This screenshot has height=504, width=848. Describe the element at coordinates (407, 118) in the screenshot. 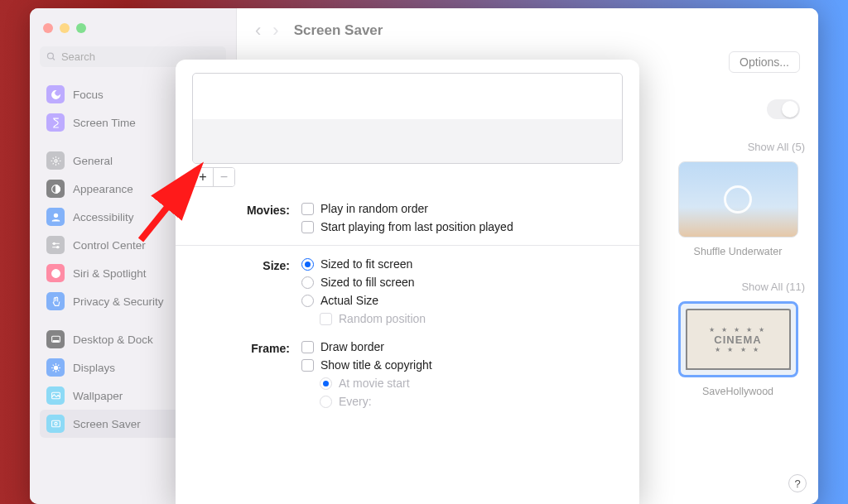

I see `movies-list` at that location.